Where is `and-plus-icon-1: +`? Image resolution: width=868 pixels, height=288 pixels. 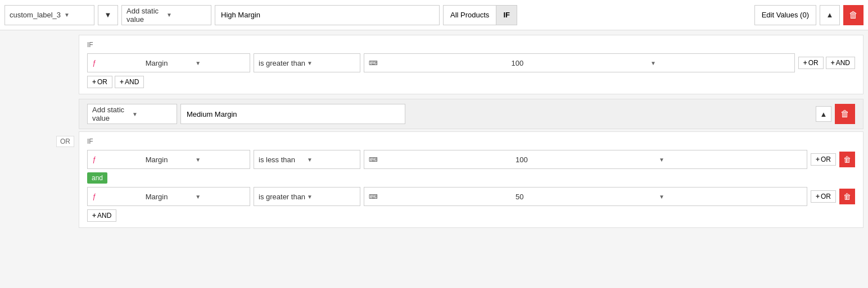 and-plus-icon-1: + is located at coordinates (833, 63).